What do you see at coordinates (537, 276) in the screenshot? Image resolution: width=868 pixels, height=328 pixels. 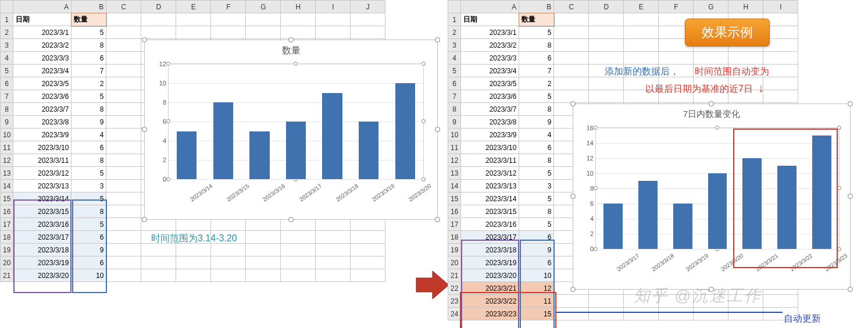 I see `cell: 10` at bounding box center [537, 276].